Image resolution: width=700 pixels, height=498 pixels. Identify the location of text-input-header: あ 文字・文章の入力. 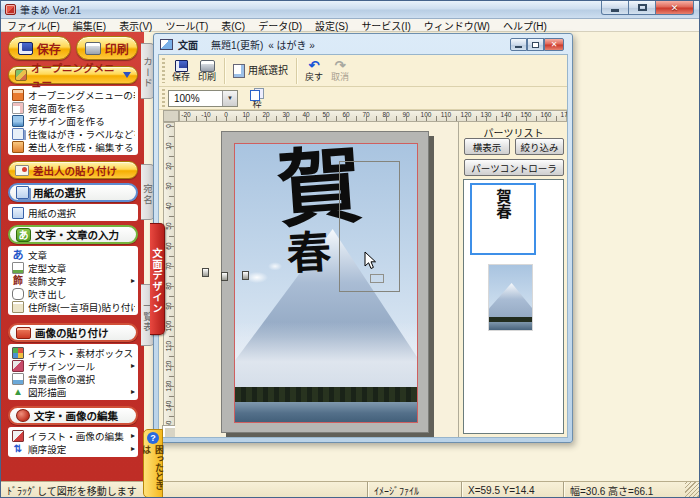
(73, 234).